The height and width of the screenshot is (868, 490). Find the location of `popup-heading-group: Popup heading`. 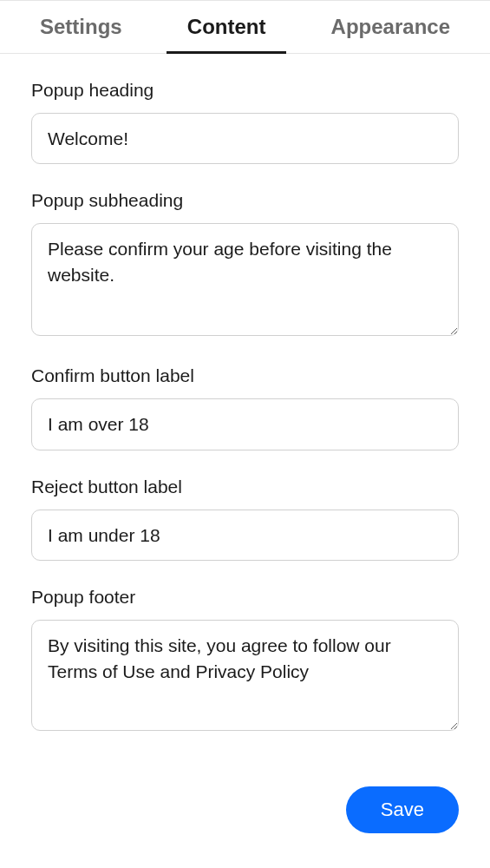

popup-heading-group: Popup heading is located at coordinates (245, 122).